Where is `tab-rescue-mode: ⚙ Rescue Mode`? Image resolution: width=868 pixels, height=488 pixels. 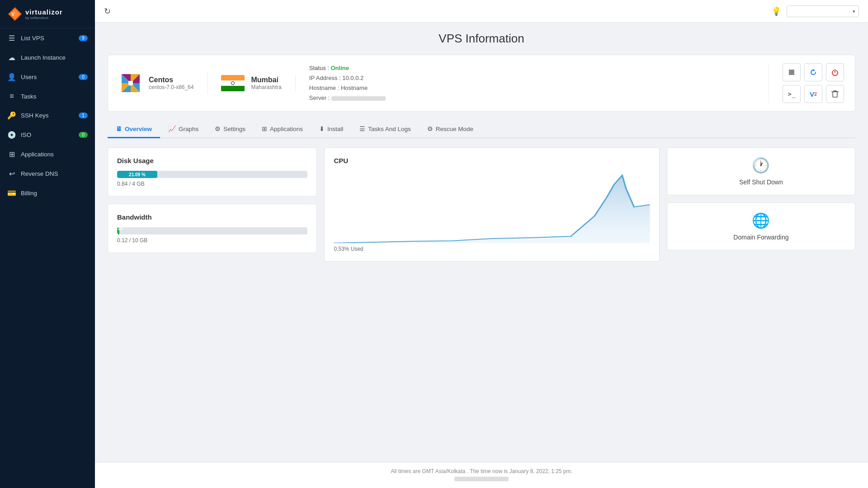
tab-rescue-mode: ⚙ Rescue Mode is located at coordinates (450, 129).